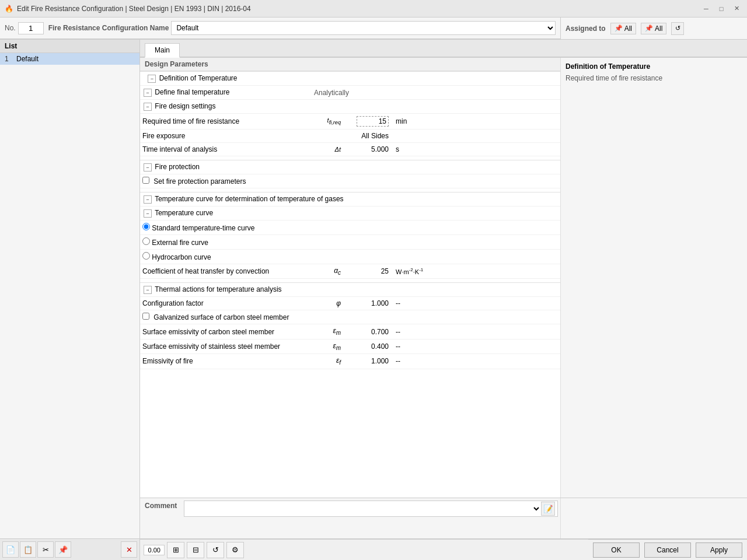  Describe the element at coordinates (350, 317) in the screenshot. I see `row-galvanized: Galvanized surface of carbon steel membe…` at that location.